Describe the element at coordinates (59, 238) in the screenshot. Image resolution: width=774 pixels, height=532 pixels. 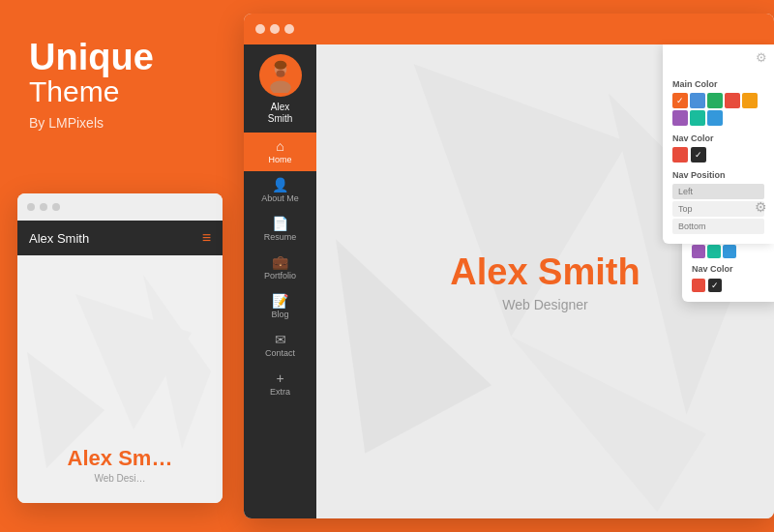
I see `mobile-nav-name: Alex Smith` at that location.